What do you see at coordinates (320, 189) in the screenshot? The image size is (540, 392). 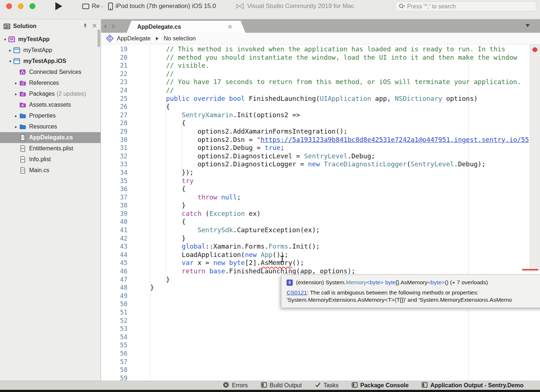 I see `code-line-36: 36 {` at bounding box center [320, 189].